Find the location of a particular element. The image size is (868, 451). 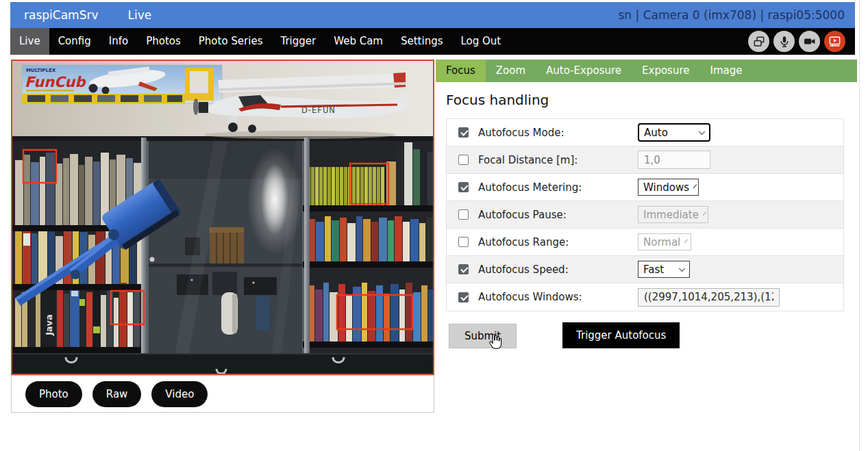

panel-title: Focus handling is located at coordinates (497, 100).